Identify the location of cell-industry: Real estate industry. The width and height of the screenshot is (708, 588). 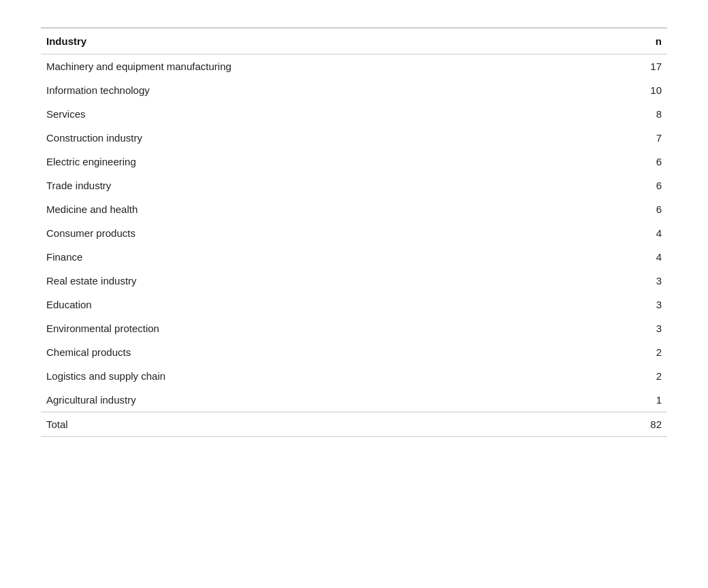
(322, 280).